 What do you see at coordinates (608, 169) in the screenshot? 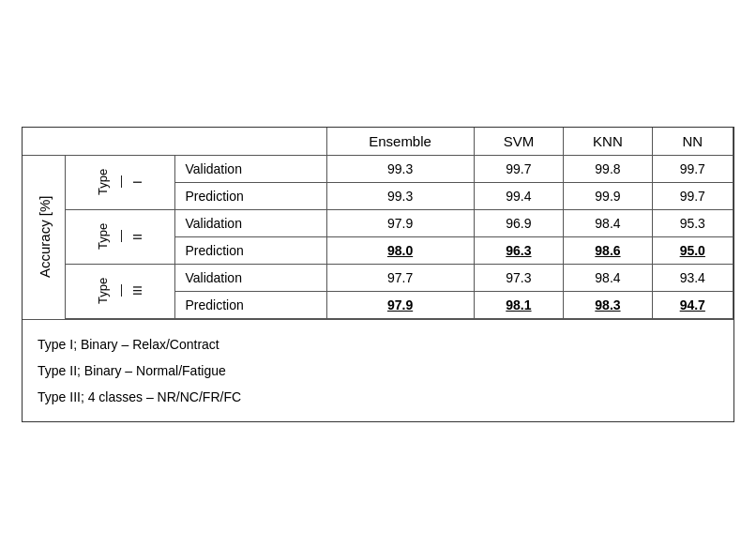
I see `data-cell: 99.8` at bounding box center [608, 169].